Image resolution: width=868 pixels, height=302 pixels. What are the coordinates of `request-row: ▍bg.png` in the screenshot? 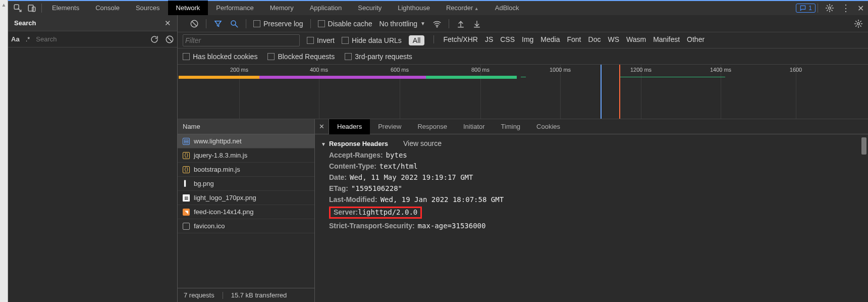 It's located at (246, 184).